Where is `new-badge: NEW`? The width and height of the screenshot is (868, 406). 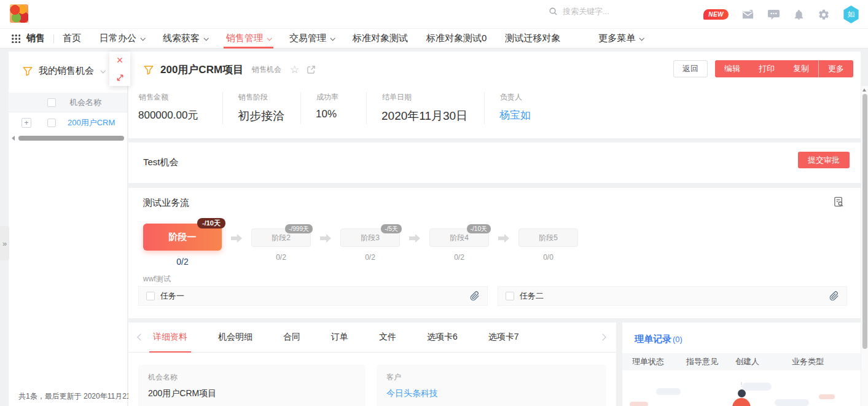
new-badge: NEW is located at coordinates (716, 15).